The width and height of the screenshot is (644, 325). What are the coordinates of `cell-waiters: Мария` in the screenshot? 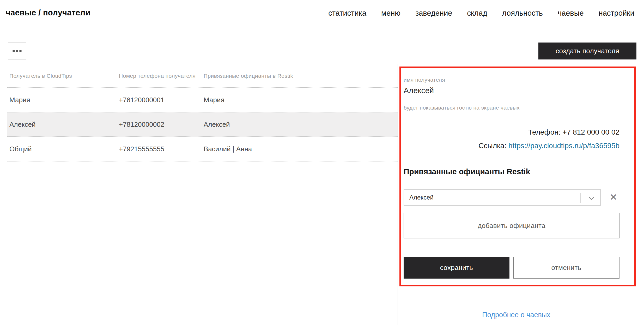 It's located at (214, 100).